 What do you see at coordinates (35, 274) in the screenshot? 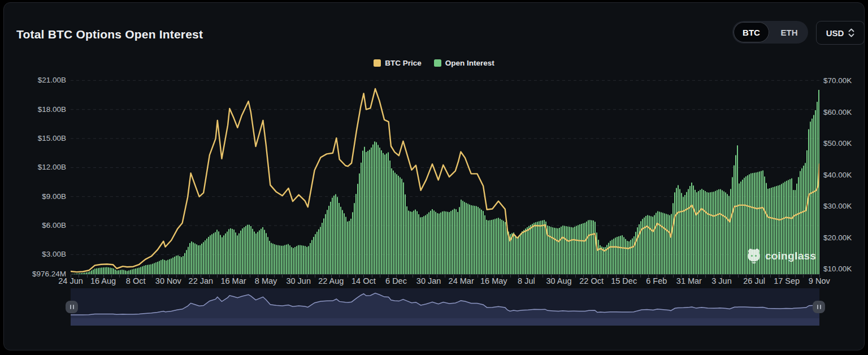
I see `y-axis-left-label: $976.24M` at bounding box center [35, 274].